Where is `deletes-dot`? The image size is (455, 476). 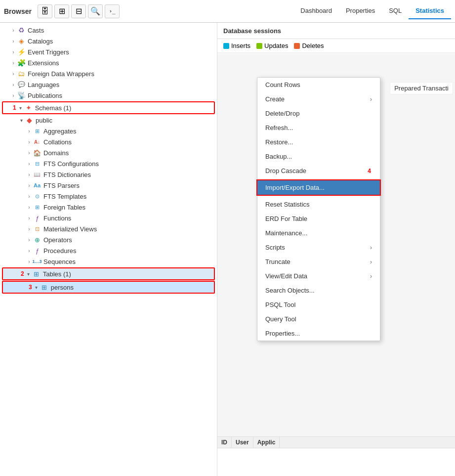 deletes-dot is located at coordinates (297, 46).